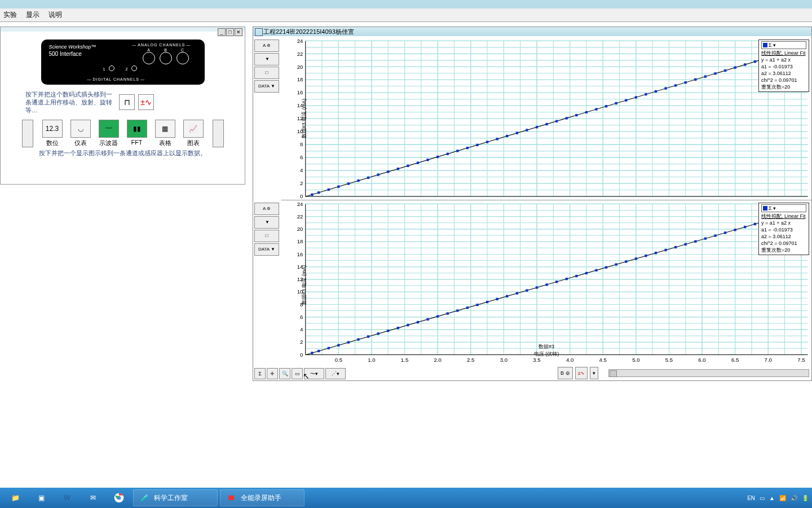 Image resolution: width=812 pixels, height=508 pixels. What do you see at coordinates (193, 133) in the screenshot?
I see `display-graph: 📈图表` at bounding box center [193, 133].